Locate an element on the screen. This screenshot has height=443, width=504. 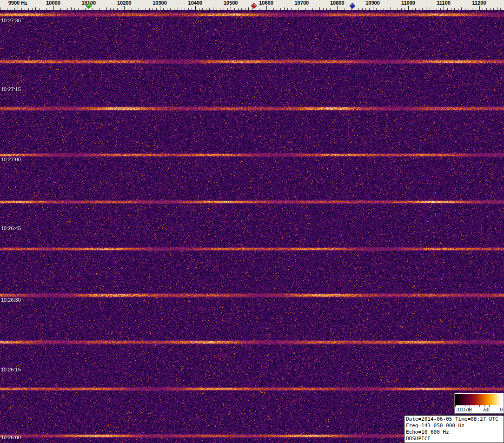
frequency-ruler: 9900 Hz100001010010200103001040010500106… is located at coordinates (252, 5).